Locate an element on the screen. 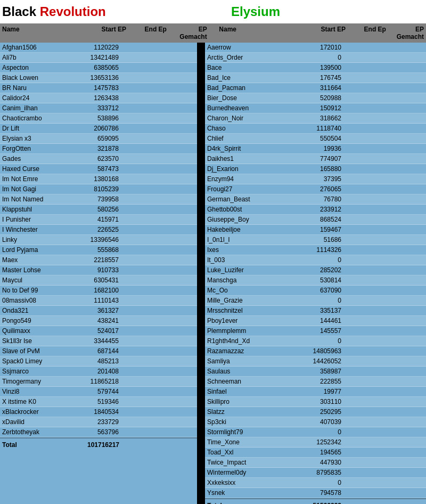  left-name-cell: Slave of PvM is located at coordinates (37, 351).